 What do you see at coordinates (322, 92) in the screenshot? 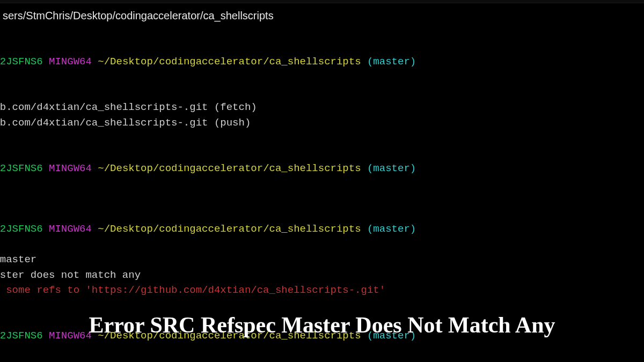
I see `output-line: /` at bounding box center [322, 92].